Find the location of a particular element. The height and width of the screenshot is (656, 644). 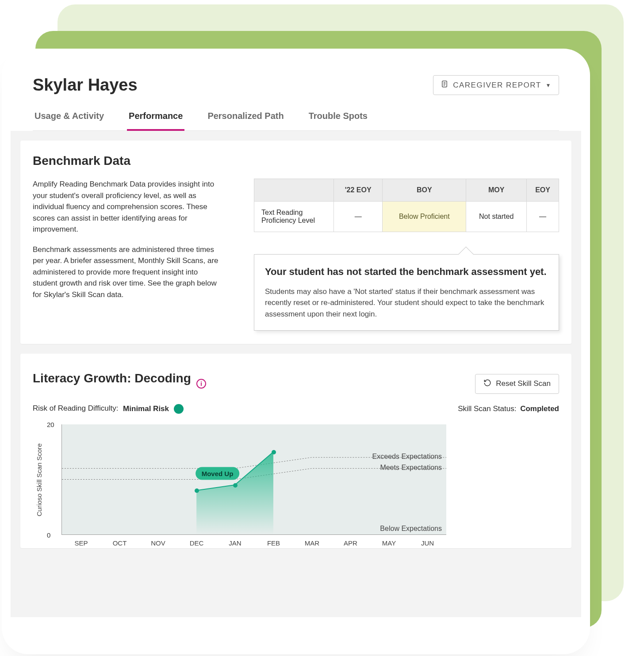

literacy-title: Literacy Growth: Decoding is located at coordinates (112, 378).